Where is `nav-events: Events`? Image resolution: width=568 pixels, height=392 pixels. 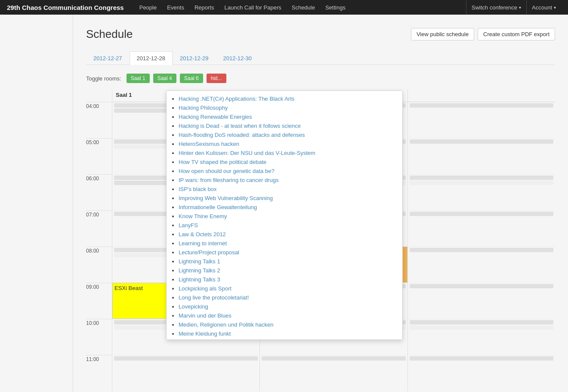
nav-events: Events is located at coordinates (176, 7).